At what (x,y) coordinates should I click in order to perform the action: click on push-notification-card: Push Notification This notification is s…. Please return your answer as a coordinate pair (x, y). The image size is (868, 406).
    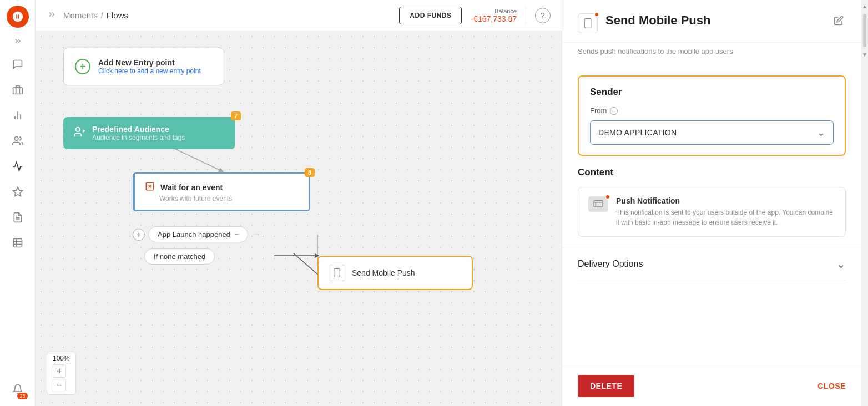
    Looking at the image, I should click on (711, 212).